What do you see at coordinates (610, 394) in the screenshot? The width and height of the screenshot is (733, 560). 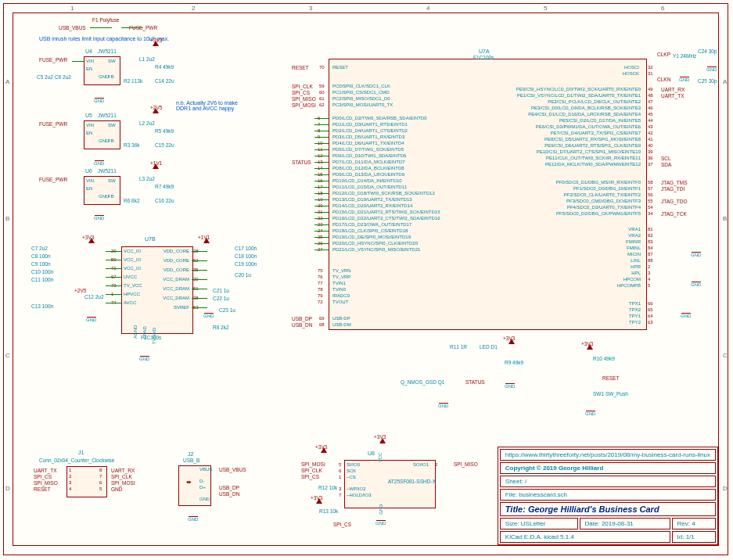 I see `sw1: SW1 SW_Push` at bounding box center [610, 394].